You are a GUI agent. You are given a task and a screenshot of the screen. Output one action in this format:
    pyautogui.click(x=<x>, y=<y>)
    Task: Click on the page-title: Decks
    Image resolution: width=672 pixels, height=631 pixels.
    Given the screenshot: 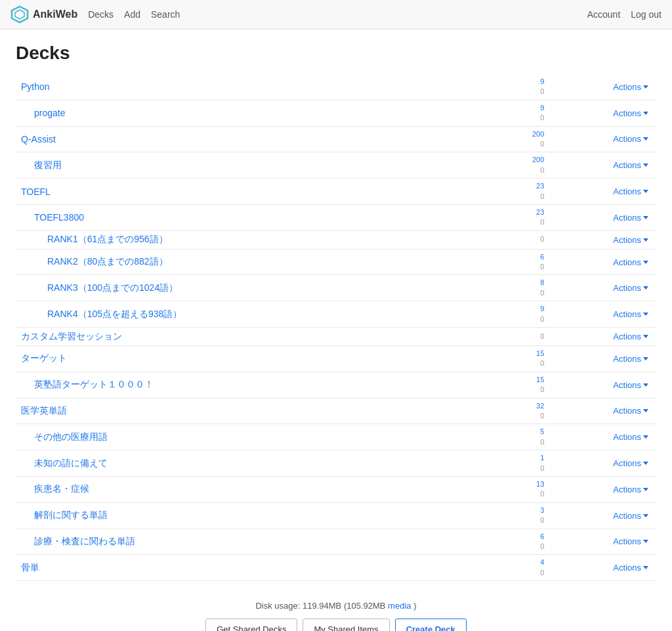 What is the action you would take?
    pyautogui.click(x=336, y=53)
    